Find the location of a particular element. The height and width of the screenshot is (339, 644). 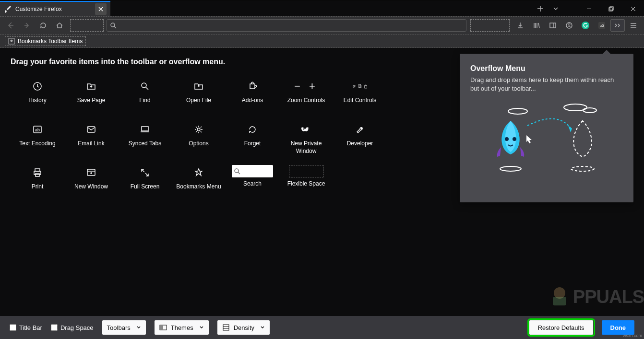

forget-icon is located at coordinates (252, 129).